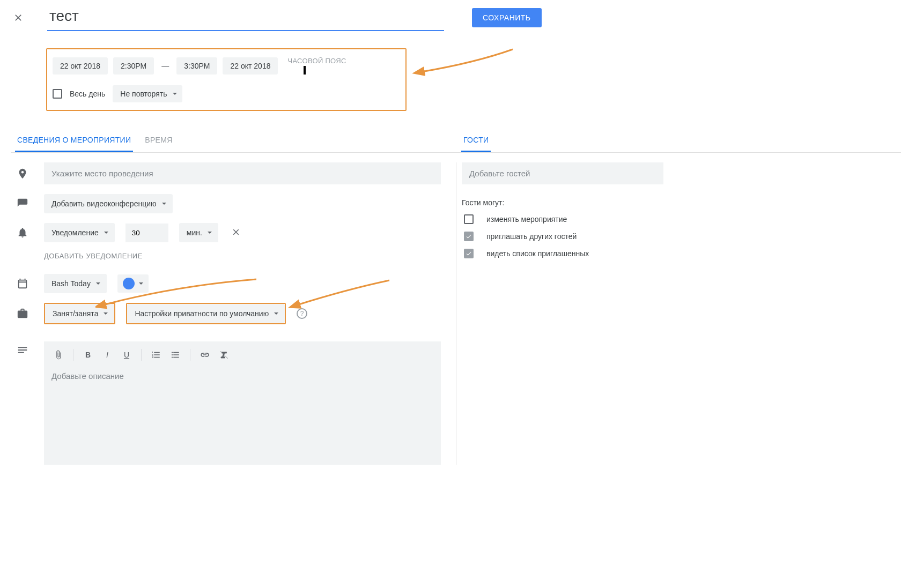 The image size is (901, 588). What do you see at coordinates (250, 256) in the screenshot?
I see `add-notification-link: ДОБАВИТЬ УВЕДОМЛЕНИЕ` at bounding box center [250, 256].